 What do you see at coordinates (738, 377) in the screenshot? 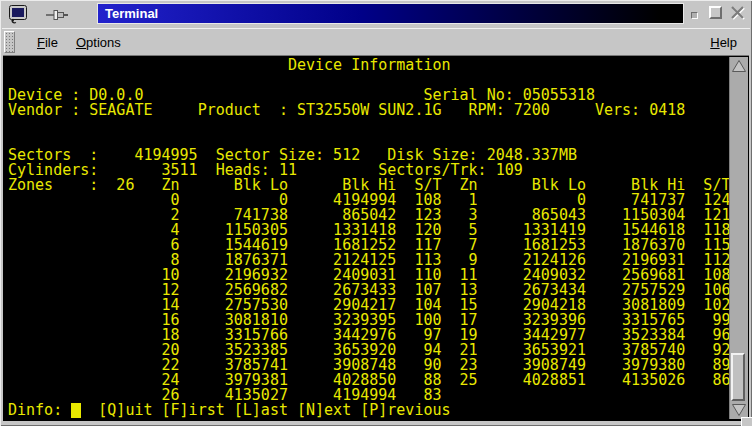
I see `scrollbar-thumb` at bounding box center [738, 377].